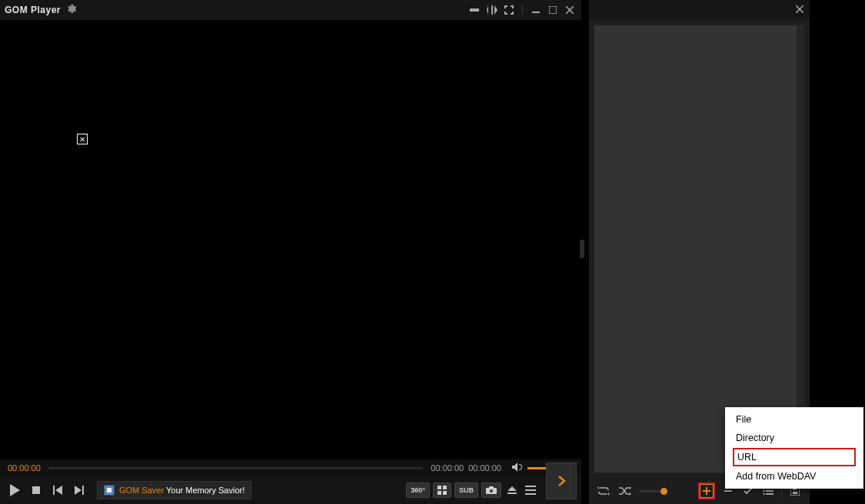 The image size is (865, 504). I want to click on maximize-icon, so click(553, 10).